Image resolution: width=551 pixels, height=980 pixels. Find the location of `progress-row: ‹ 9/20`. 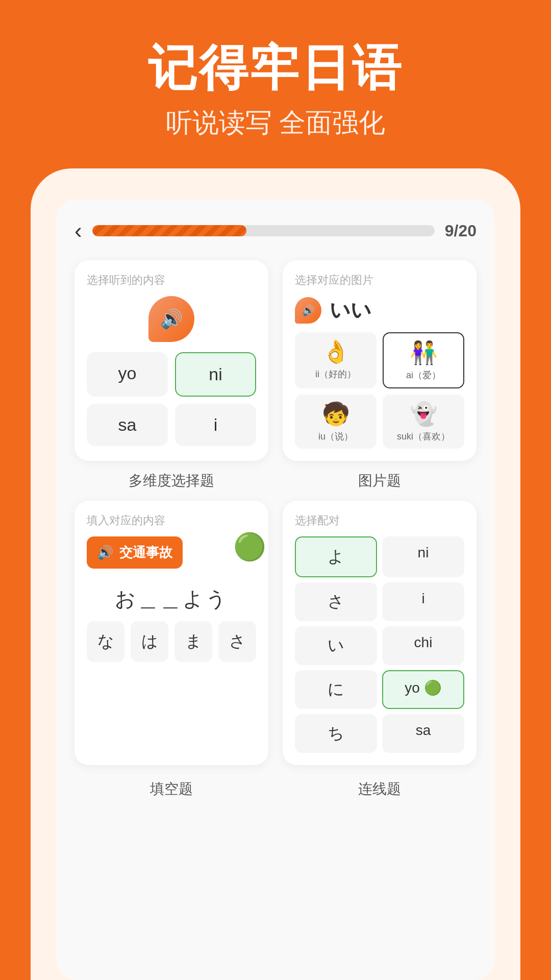

progress-row: ‹ 9/20 is located at coordinates (276, 231).